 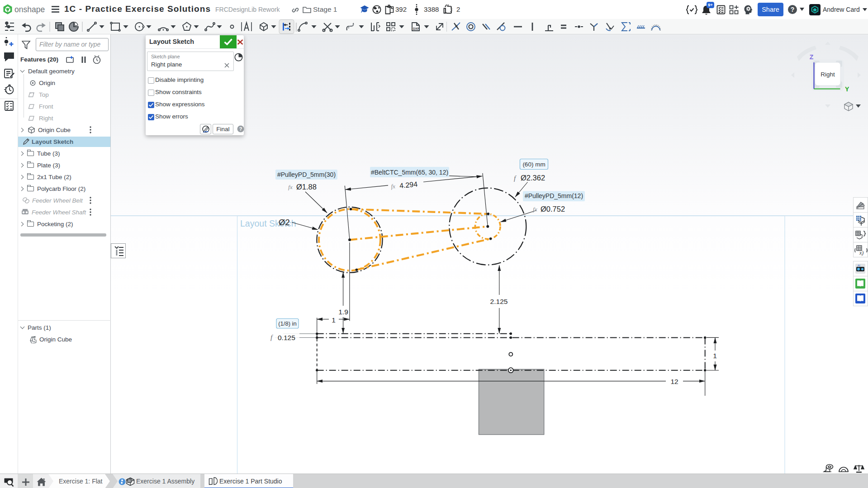 I want to click on svg-text: #PulleyPD_5mm(12), so click(x=554, y=196).